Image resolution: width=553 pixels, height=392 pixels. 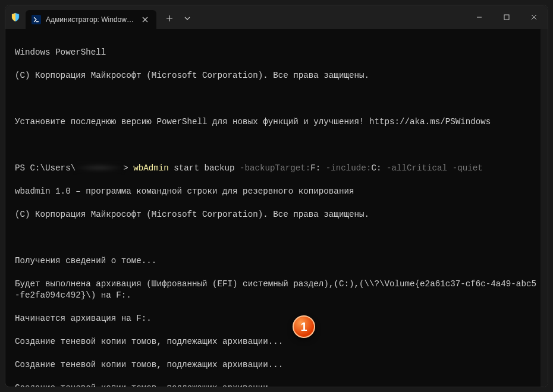 What do you see at coordinates (276, 192) in the screenshot?
I see `output-line: wbadmin 1.0 – программа командной строки…` at bounding box center [276, 192].